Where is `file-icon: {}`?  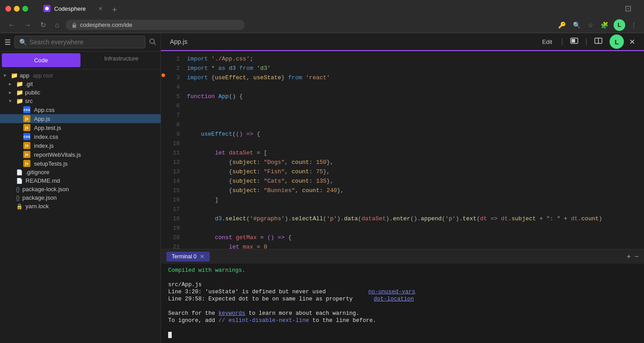
file-icon: {} is located at coordinates (18, 198).